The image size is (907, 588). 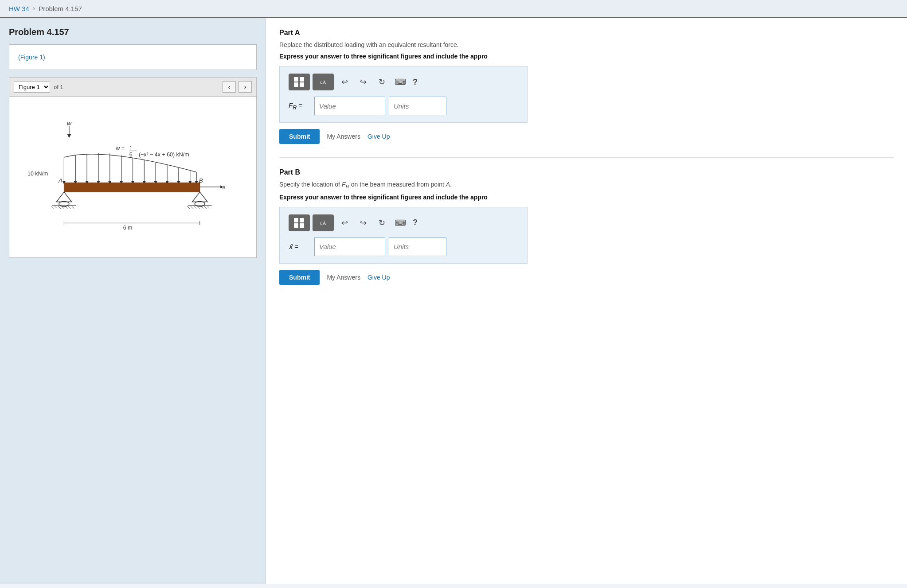 What do you see at coordinates (403, 82) in the screenshot?
I see `part-a-toolbar: uÂ ↩ ↪ ↻ ⌨ ?` at bounding box center [403, 82].